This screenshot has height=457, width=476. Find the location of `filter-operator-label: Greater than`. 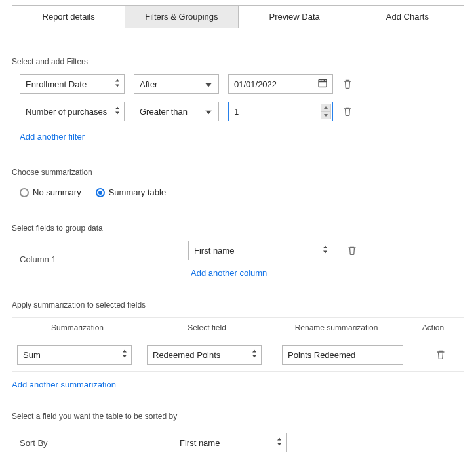

filter-operator-label: Greater than is located at coordinates (176, 111).